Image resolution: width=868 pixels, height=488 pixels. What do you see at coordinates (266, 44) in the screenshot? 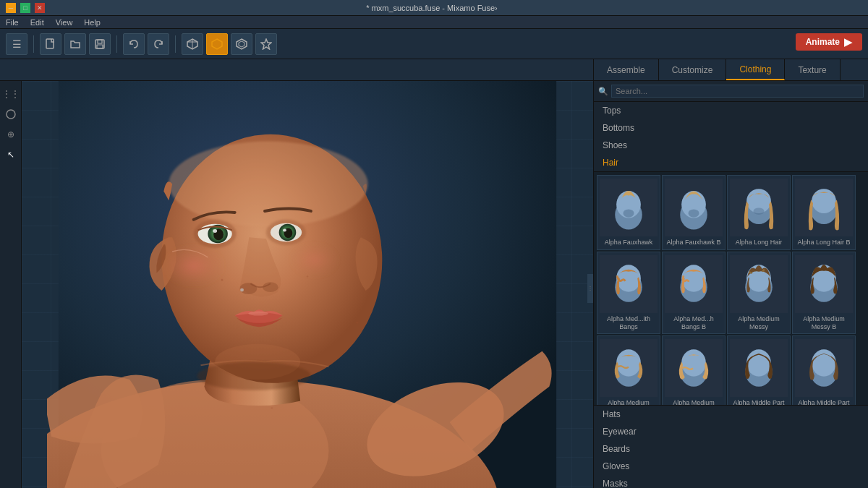
I see `star-button` at bounding box center [266, 44].